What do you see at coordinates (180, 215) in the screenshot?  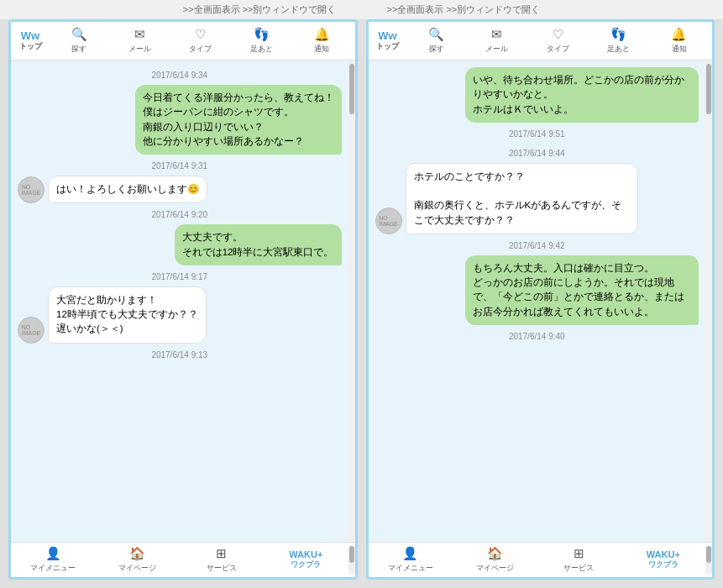 I see `timestamp-3: 2017/6/14 9:20` at bounding box center [180, 215].